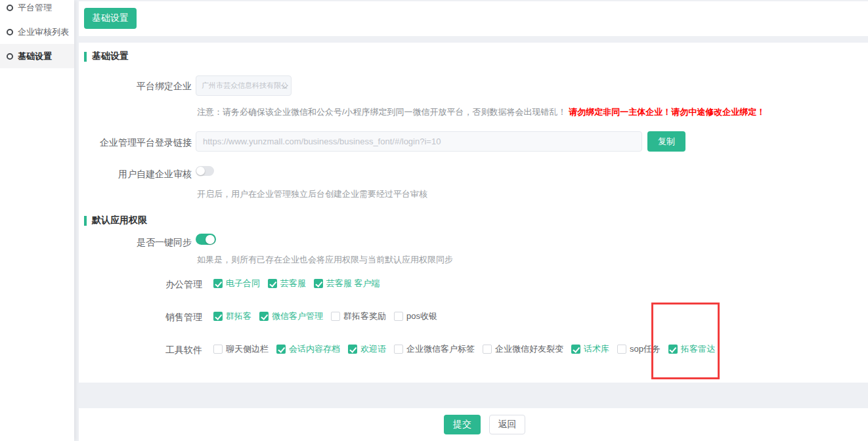 This screenshot has height=441, width=868. I want to click on permission-checkbox-item: 芸客服, so click(287, 284).